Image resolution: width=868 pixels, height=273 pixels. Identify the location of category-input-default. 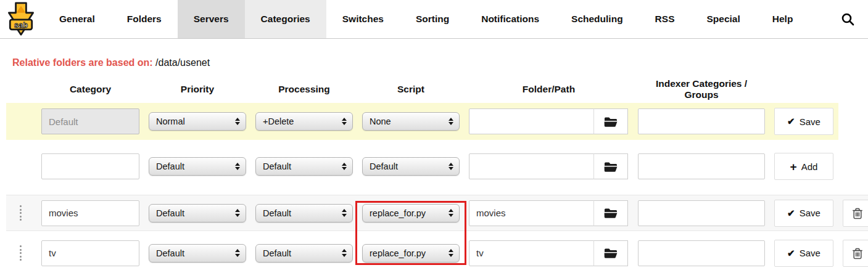
(90, 121).